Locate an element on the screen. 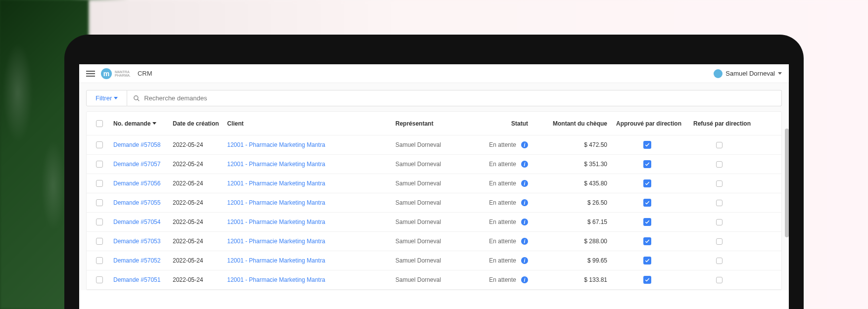 The image size is (868, 309). montant-text: $ 99.65 is located at coordinates (597, 261).